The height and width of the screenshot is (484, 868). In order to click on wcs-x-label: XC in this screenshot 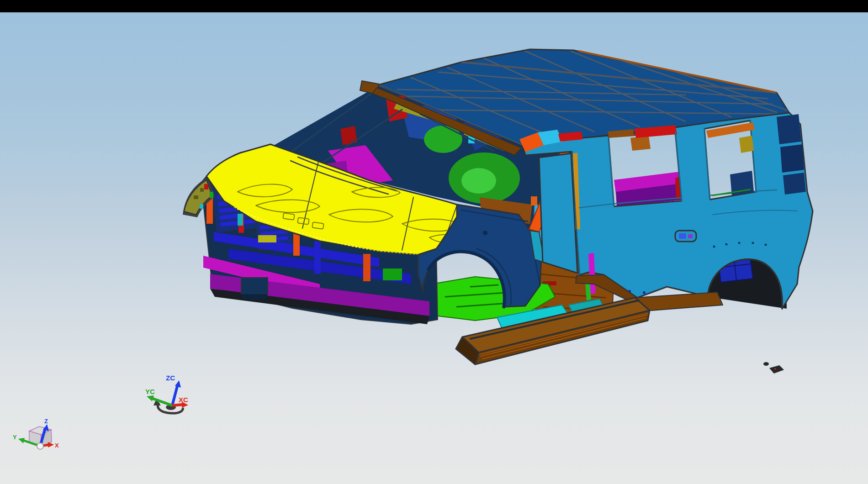, I will do `click(184, 400)`.